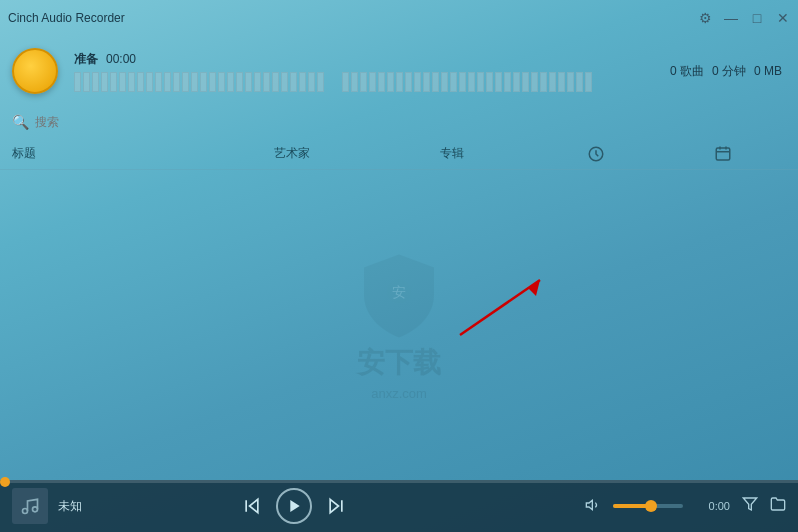 The height and width of the screenshot is (532, 798). I want to click on folder-icon, so click(778, 506).